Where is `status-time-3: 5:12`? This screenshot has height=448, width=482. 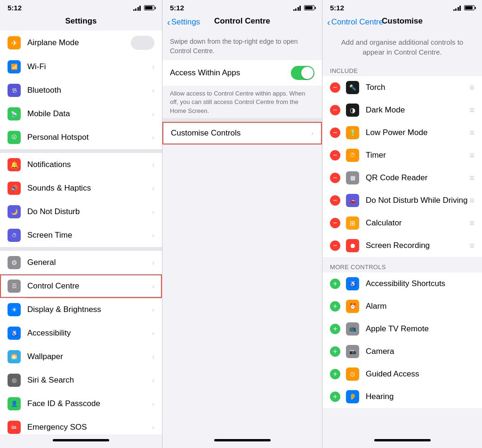 status-time-3: 5:12 is located at coordinates (337, 8).